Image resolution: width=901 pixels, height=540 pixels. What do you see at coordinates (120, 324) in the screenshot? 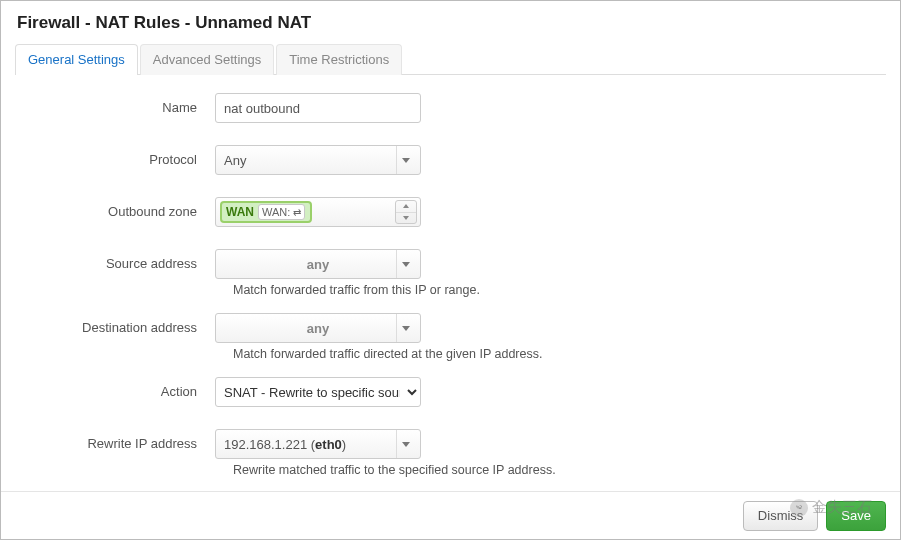
I see `label-destination-address: Destination address` at bounding box center [120, 324].